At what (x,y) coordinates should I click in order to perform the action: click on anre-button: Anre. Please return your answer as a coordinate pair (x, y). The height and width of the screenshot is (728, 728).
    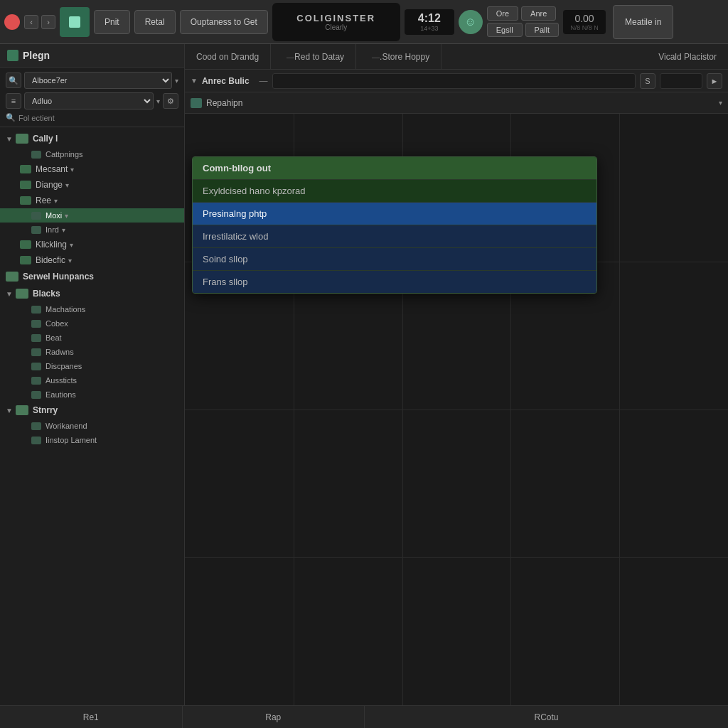
    Looking at the image, I should click on (539, 14).